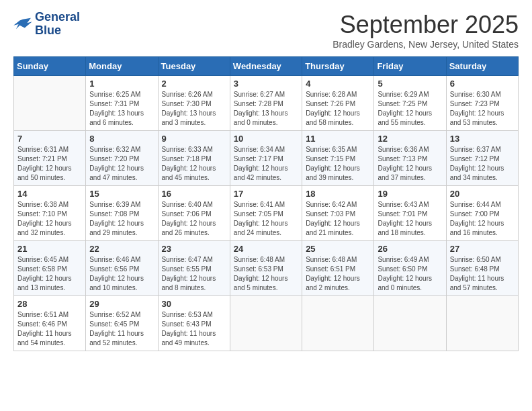 Image resolution: width=532 pixels, height=411 pixels. Describe the element at coordinates (194, 109) in the screenshot. I see `day-detail: Sunrise: 6:26 AM Sunset: 7:30 PM Dayligh…` at that location.